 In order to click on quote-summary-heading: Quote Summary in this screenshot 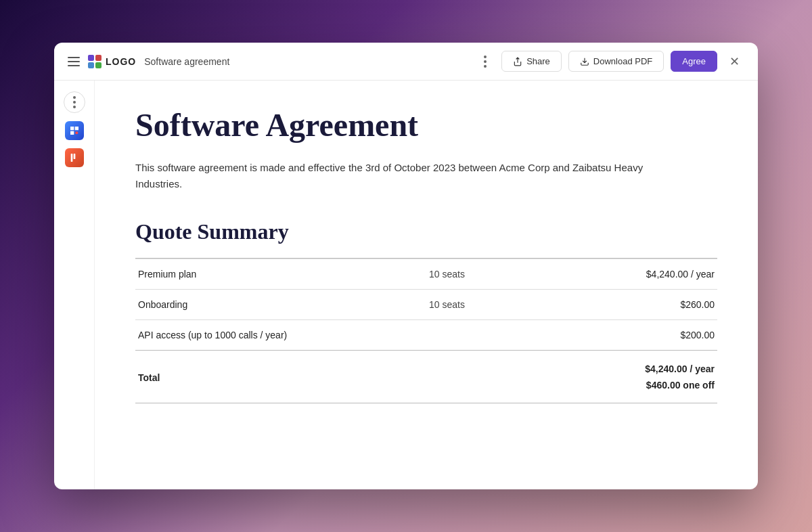, I will do `click(426, 231)`.